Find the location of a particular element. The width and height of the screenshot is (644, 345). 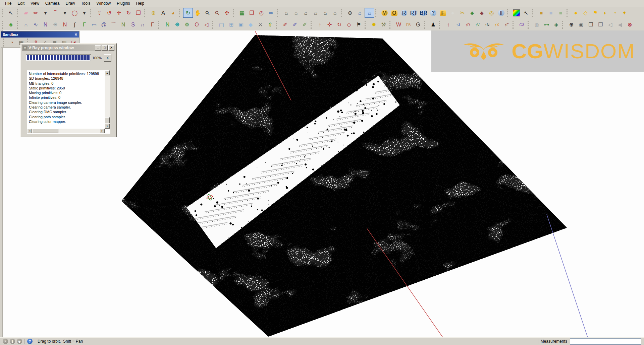

scroll-down-button: ▼ is located at coordinates (107, 126).